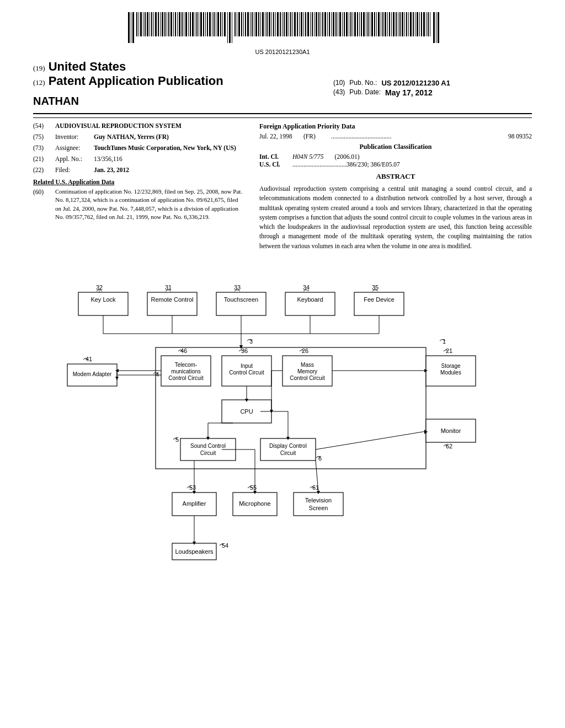  Describe the element at coordinates (396, 127) in the screenshot. I see `foreign-app-title: Foreign Application Priority Data` at that location.